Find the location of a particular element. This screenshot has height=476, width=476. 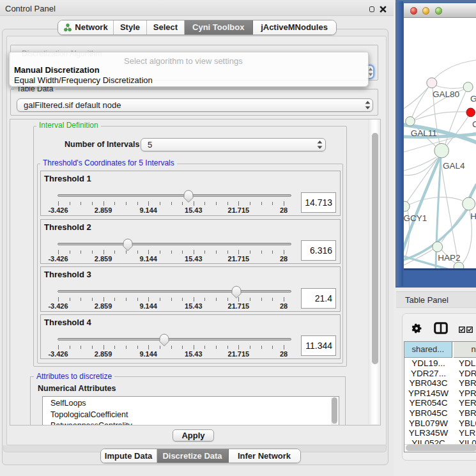

svg-text: HAP2 is located at coordinates (449, 258).